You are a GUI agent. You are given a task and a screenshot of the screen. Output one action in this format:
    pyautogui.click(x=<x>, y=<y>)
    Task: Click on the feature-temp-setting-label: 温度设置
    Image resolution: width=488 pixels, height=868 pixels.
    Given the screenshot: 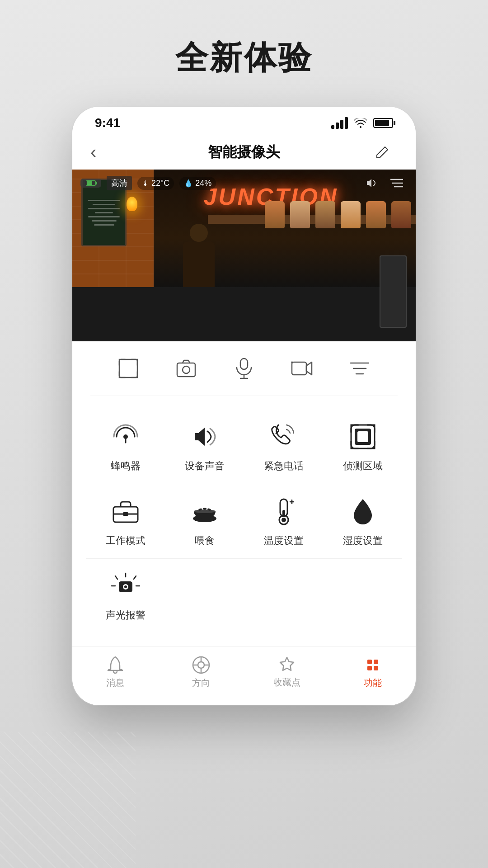 What is the action you would take?
    pyautogui.click(x=284, y=541)
    